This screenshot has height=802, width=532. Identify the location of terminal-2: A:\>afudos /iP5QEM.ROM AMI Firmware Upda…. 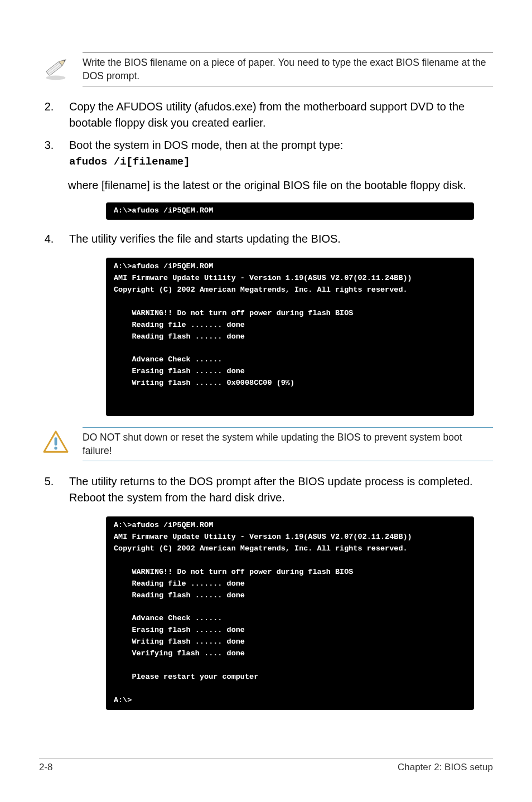
(290, 337).